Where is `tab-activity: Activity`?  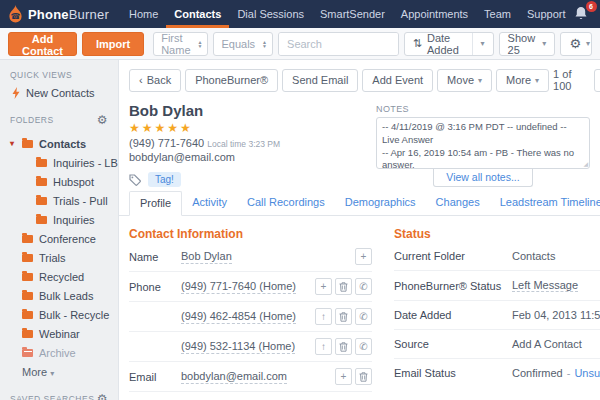 tab-activity: Activity is located at coordinates (210, 203).